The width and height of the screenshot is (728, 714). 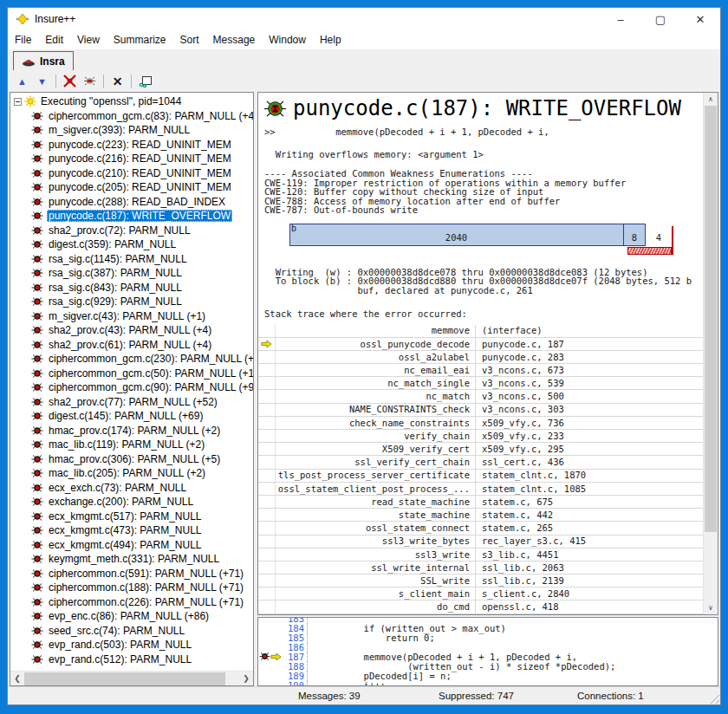 What do you see at coordinates (132, 317) in the screenshot?
I see `tree-message-item: m_sigver.c(43): PARM_NULL (+1)` at bounding box center [132, 317].